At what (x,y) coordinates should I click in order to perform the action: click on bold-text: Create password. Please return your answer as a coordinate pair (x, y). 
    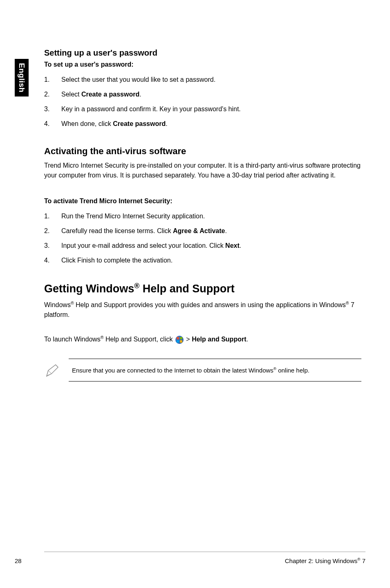
    Looking at the image, I should click on (139, 123).